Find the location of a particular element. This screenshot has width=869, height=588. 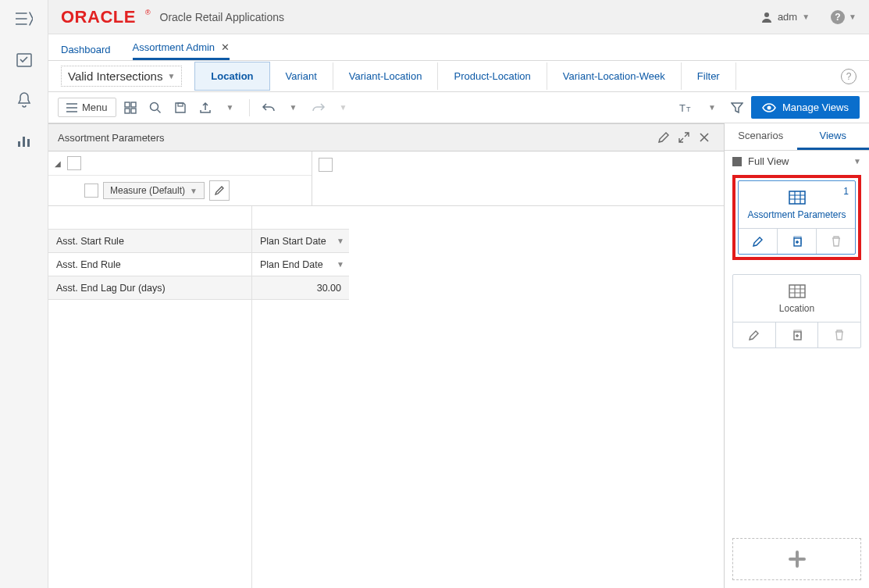

manage-views-button: Manage Views is located at coordinates (806, 108).